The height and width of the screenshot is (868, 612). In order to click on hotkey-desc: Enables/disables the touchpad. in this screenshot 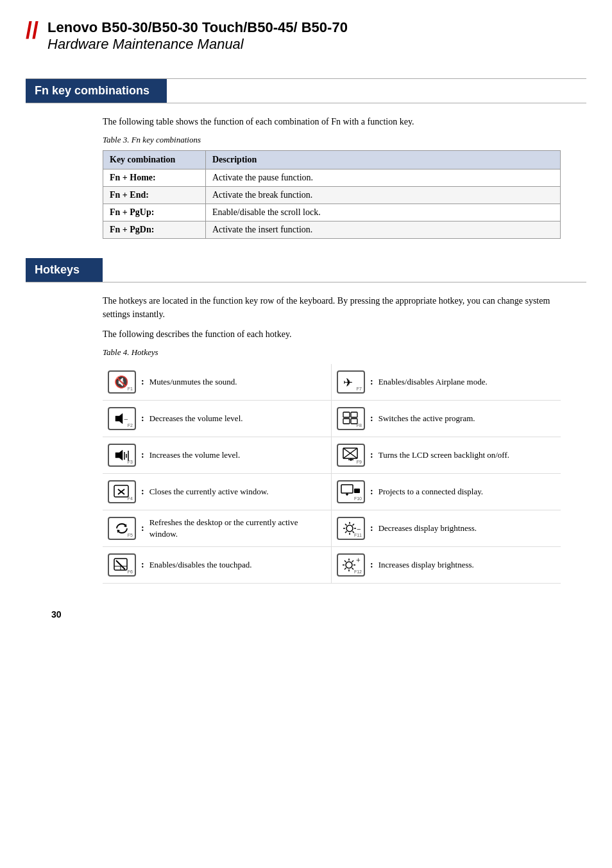, I will do `click(201, 565)`.